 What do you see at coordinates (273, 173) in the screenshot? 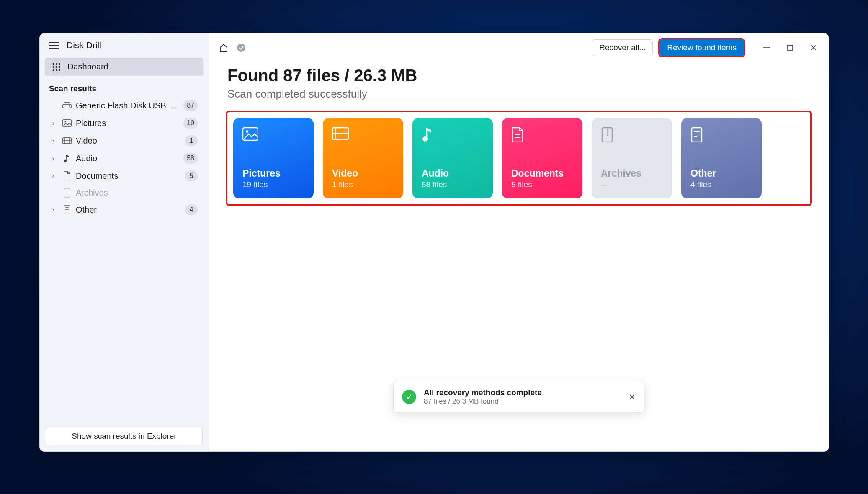
I see `card-pictures-title: Pictures` at bounding box center [273, 173].